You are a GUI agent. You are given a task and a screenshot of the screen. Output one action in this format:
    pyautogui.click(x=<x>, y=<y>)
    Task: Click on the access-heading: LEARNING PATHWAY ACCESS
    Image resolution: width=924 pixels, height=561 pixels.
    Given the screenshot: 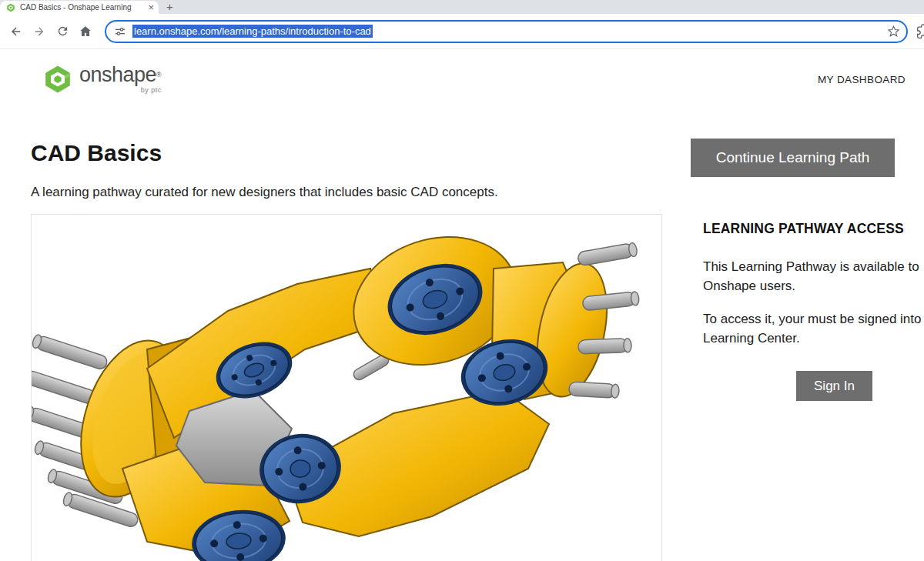 What is the action you would take?
    pyautogui.click(x=813, y=229)
    